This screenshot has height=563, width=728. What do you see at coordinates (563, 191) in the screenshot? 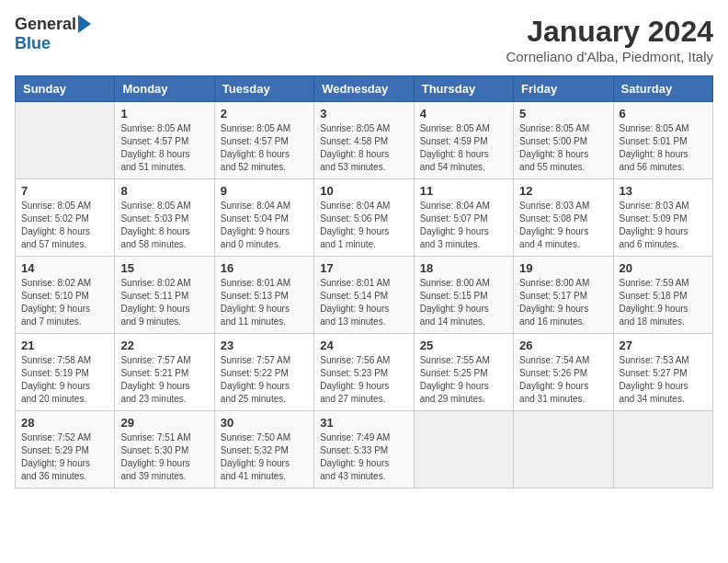
I see `day-number: 12` at bounding box center [563, 191].